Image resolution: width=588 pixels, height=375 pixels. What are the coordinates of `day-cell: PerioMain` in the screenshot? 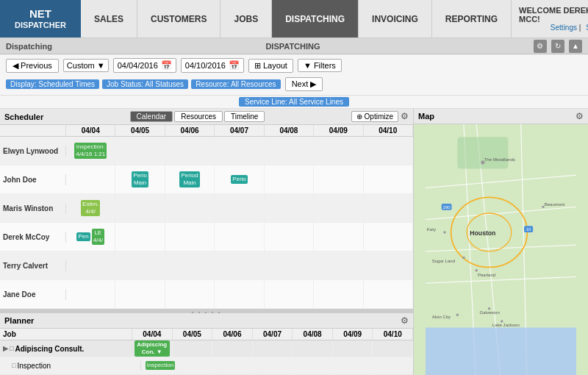 It's located at (140, 179).